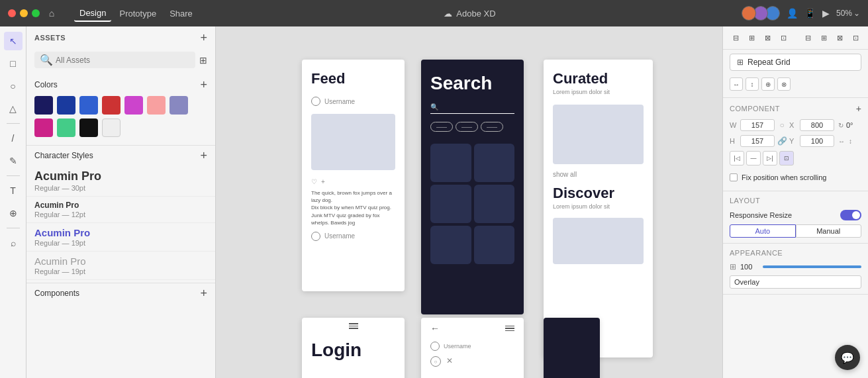 The image size is (868, 378). I want to click on message-close-icon: ✕, so click(450, 361).